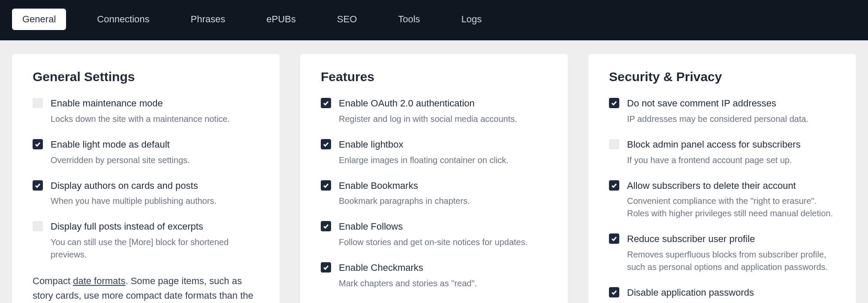 The height and width of the screenshot is (303, 868). Describe the element at coordinates (731, 207) in the screenshot. I see `setting-desc: Convenient compliance with the "right to…` at that location.